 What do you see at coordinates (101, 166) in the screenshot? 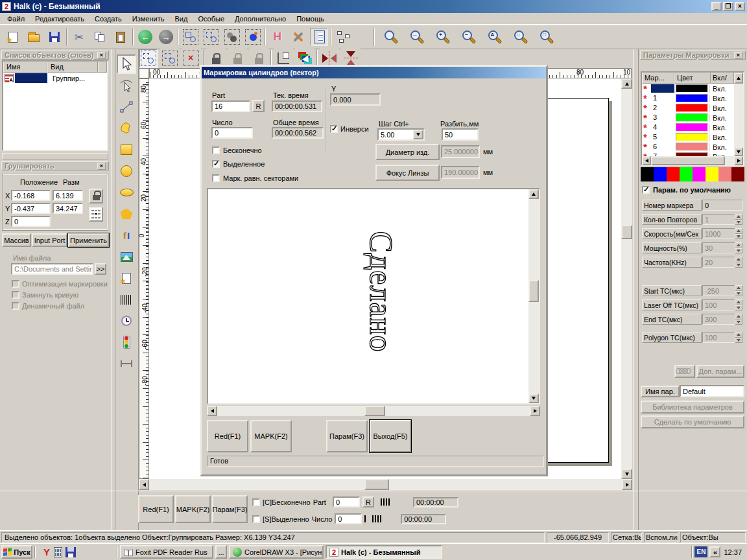
I see `group-panel-close-icon: ×` at bounding box center [101, 166].